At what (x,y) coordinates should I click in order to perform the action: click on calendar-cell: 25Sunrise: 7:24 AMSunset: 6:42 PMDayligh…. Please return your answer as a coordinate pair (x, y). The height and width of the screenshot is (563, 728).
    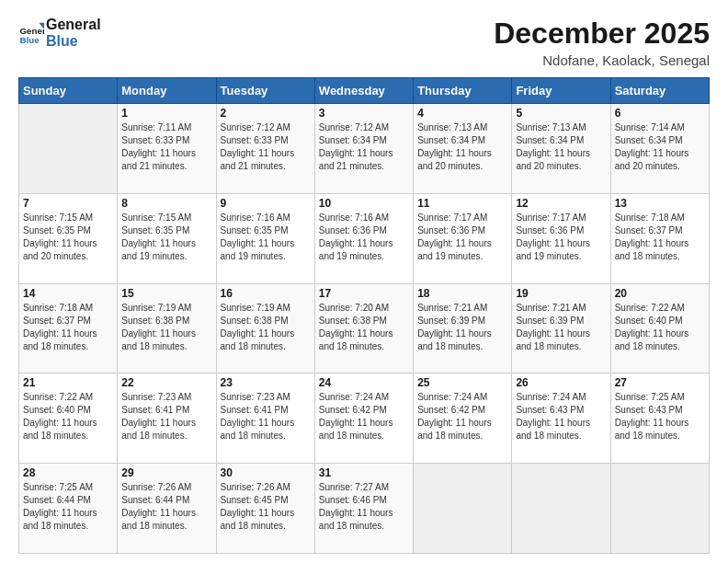
    Looking at the image, I should click on (463, 419).